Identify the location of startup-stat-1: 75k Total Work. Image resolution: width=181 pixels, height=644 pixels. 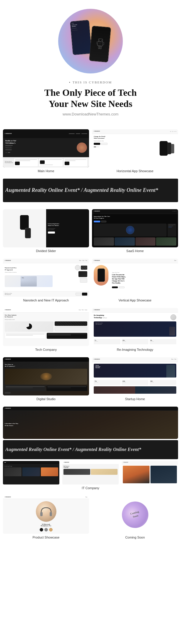
(107, 383).